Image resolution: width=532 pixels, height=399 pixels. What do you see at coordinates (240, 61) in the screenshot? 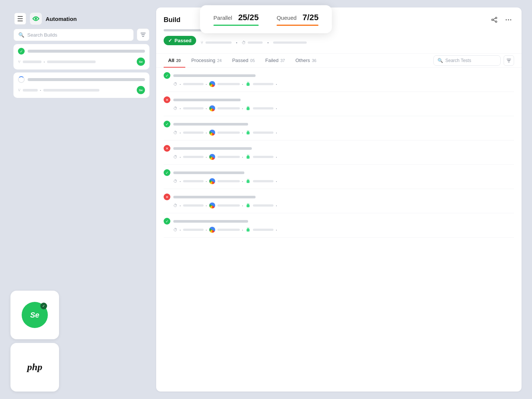
I see `tab-passed-label: Passed` at bounding box center [240, 61].